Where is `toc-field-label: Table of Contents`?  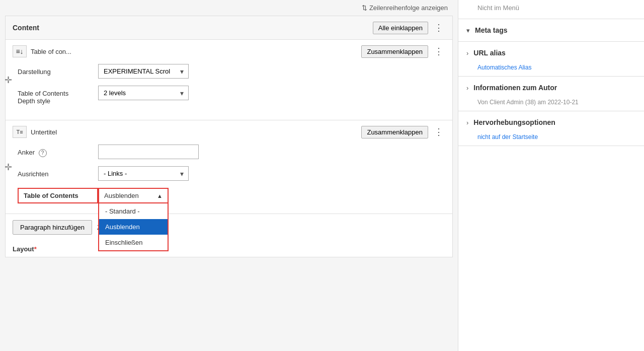 toc-field-label: Table of Contents is located at coordinates (58, 195).